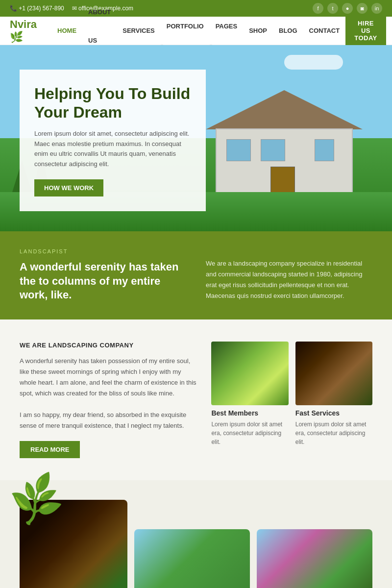  Describe the element at coordinates (284, 110) in the screenshot. I see `house-roof` at that location.